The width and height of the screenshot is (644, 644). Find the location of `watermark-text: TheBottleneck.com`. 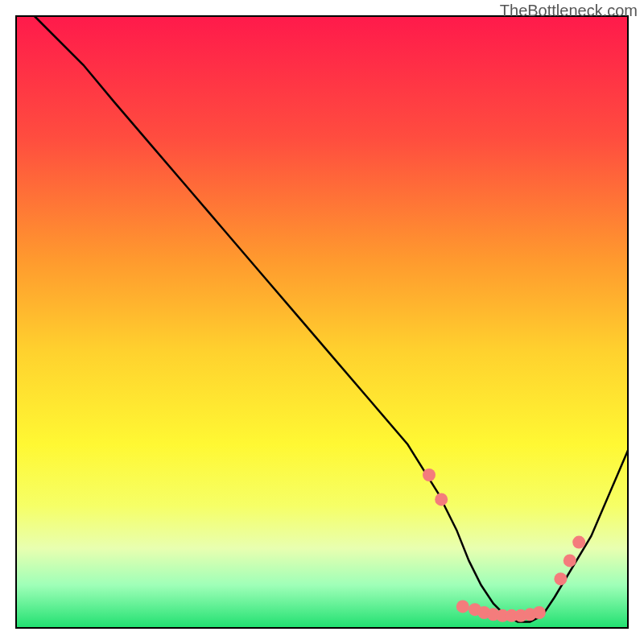

watermark-text: TheBottleneck.com is located at coordinates (568, 11).